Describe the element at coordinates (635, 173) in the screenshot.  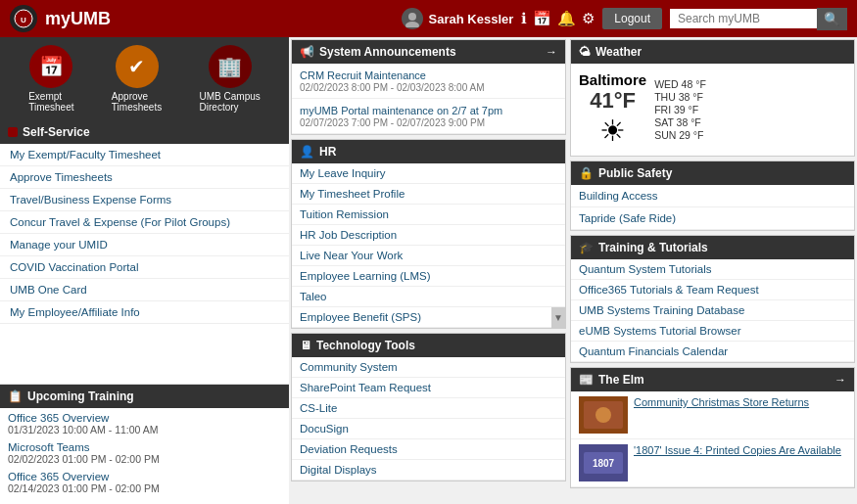
I see `public-safety-title: Public Safety` at that location.